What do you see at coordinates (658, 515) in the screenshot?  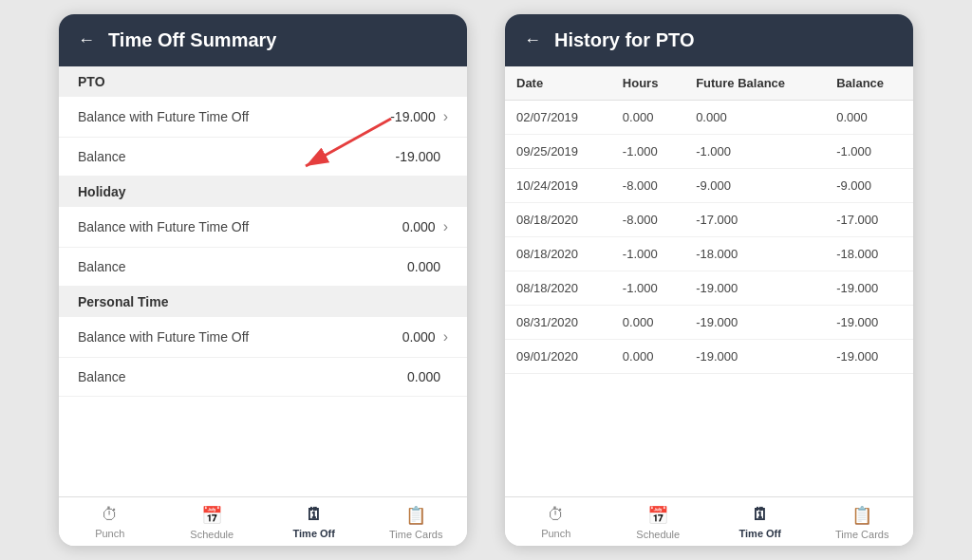 I see `right-schedule-icon: 📅` at bounding box center [658, 515].